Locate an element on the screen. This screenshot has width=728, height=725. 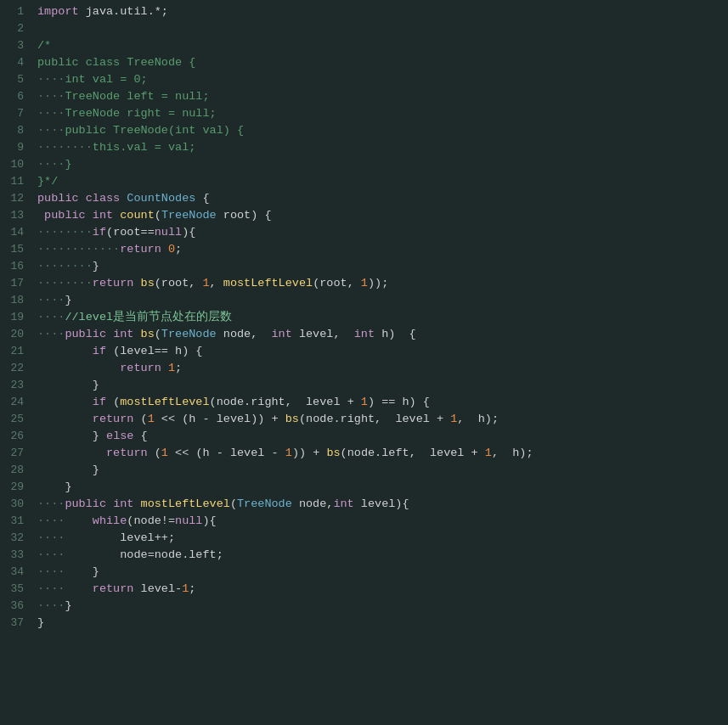
code-line-11: }*/ is located at coordinates (379, 182).